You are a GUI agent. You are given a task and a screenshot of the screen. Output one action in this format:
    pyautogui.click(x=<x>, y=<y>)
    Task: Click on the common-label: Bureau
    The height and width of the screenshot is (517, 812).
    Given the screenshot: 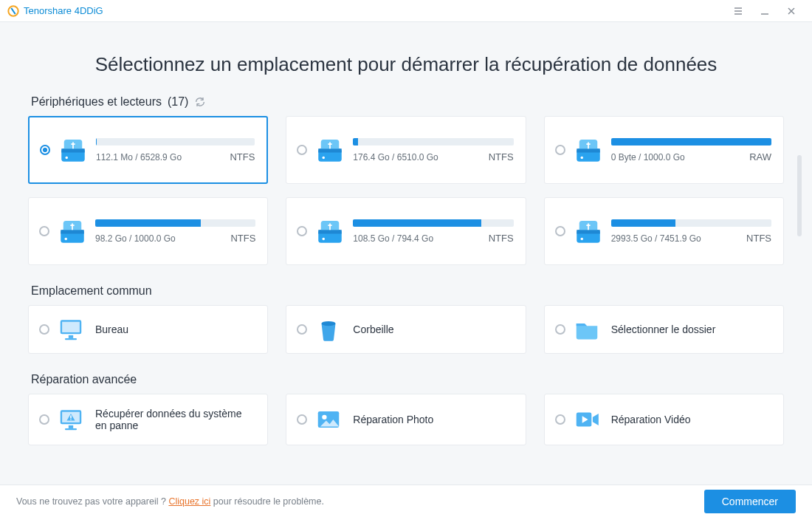 What is the action you would take?
    pyautogui.click(x=112, y=329)
    